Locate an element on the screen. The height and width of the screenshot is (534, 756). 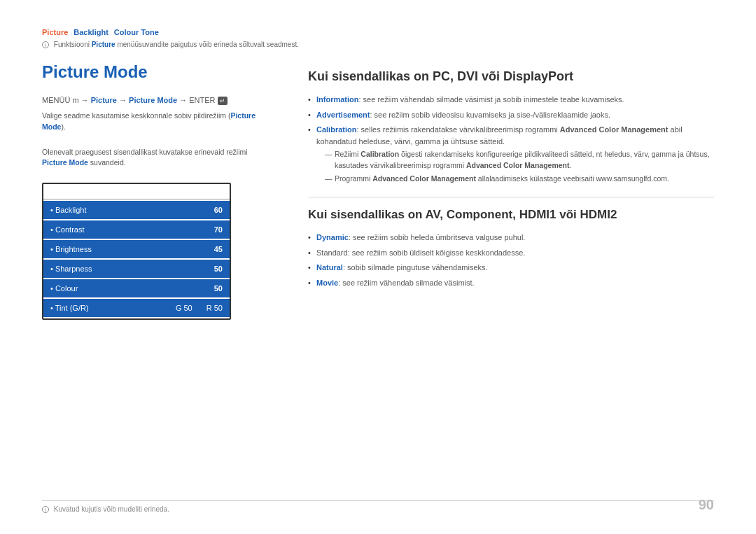
brightness-value: 45 is located at coordinates (218, 249).